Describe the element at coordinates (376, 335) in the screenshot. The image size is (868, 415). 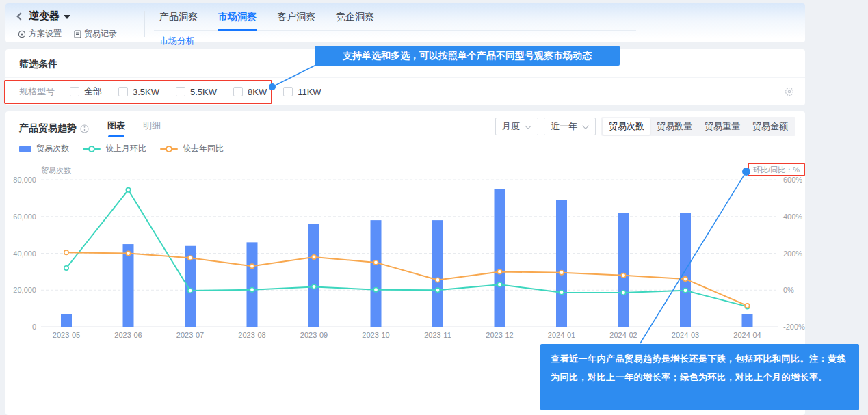
I see `svg-text: 2023-10` at that location.